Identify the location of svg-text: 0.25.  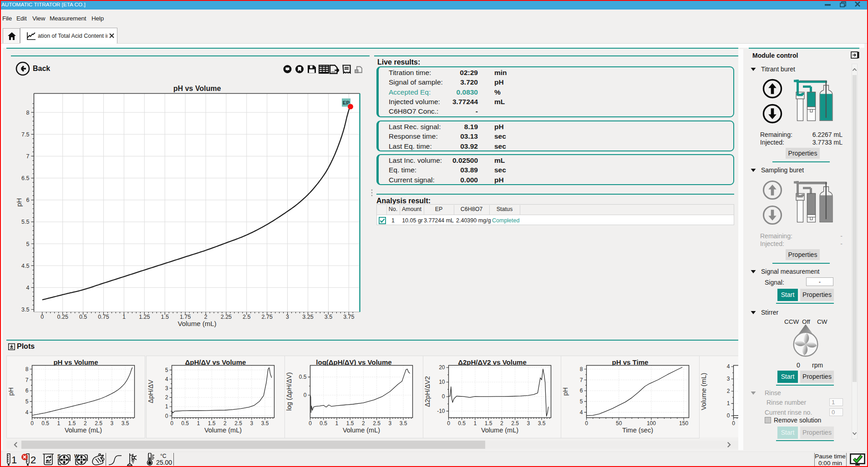
(63, 317).